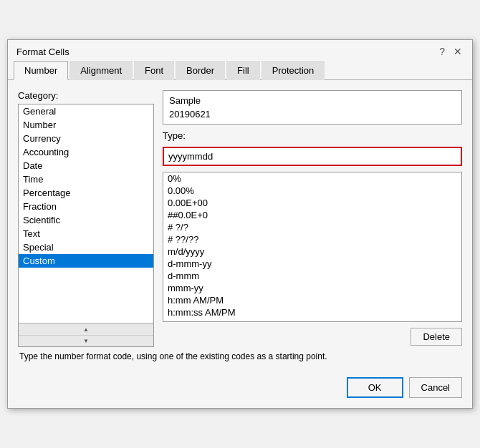  I want to click on ok-button: OK, so click(375, 388).